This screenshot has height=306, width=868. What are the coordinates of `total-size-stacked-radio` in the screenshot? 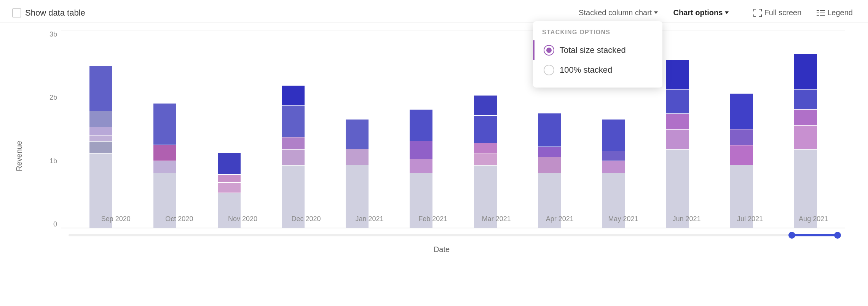 It's located at (549, 50).